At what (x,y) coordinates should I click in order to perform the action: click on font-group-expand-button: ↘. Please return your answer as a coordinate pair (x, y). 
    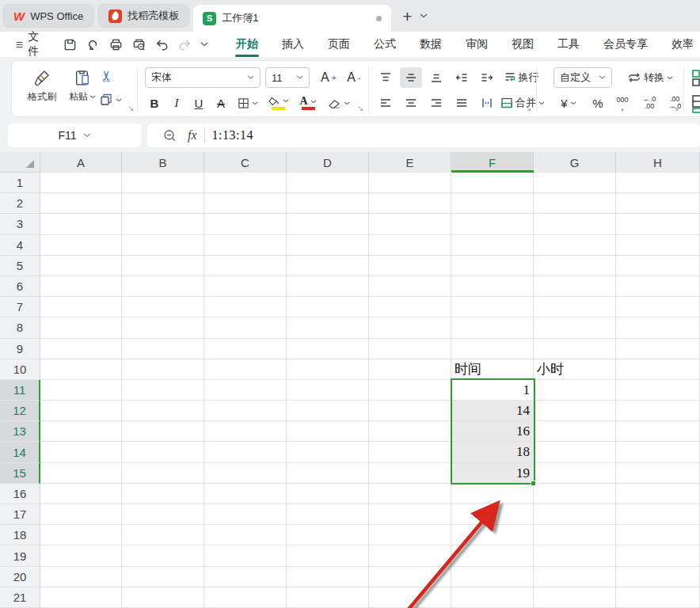
    Looking at the image, I should click on (360, 108).